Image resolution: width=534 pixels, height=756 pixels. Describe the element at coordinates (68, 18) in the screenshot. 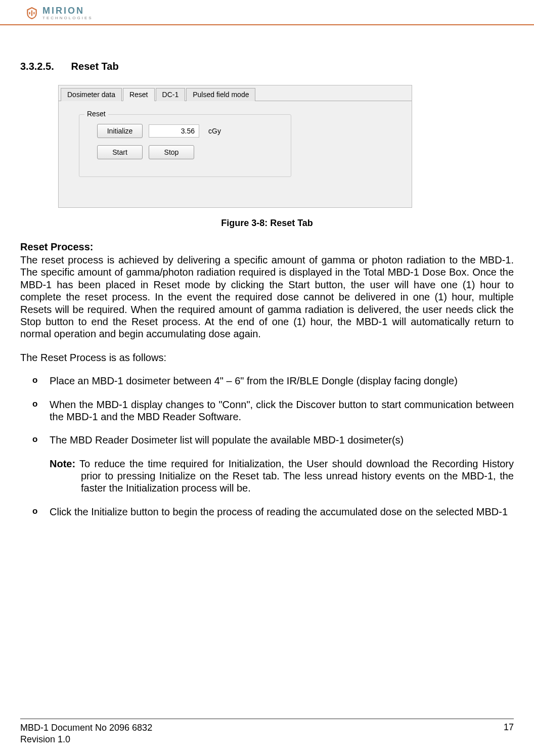

I see `logo-tagline: TECHNOLOGIES` at that location.